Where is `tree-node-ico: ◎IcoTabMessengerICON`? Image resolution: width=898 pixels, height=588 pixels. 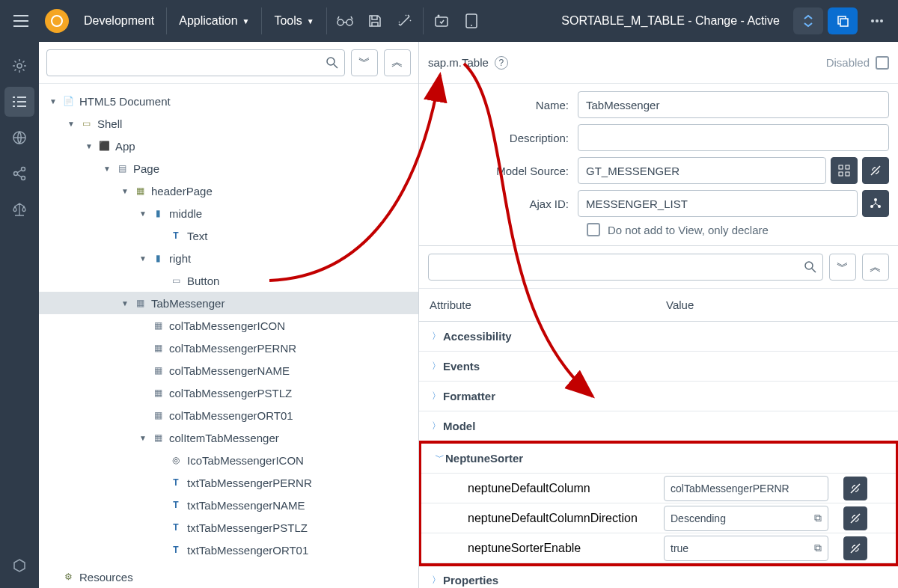
tree-node-ico: ◎IcoTabMessengerICON is located at coordinates (229, 460).